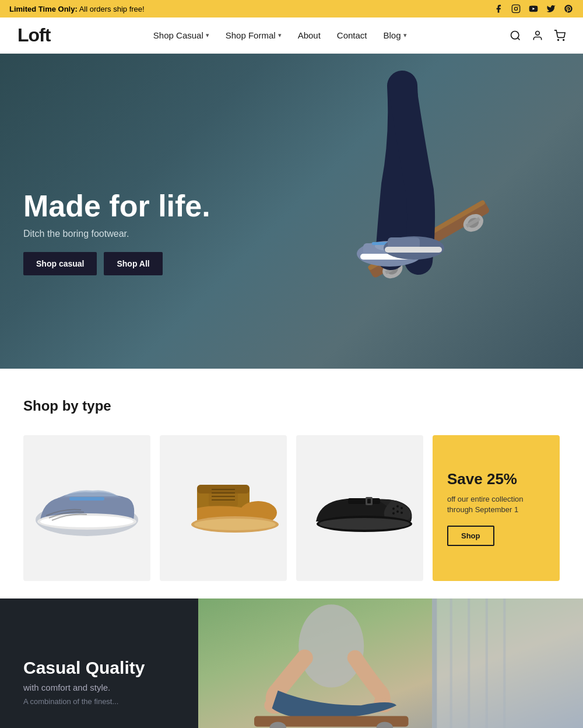 Image resolution: width=583 pixels, height=728 pixels. Describe the element at coordinates (568, 9) in the screenshot. I see `pinterest-icon` at that location.